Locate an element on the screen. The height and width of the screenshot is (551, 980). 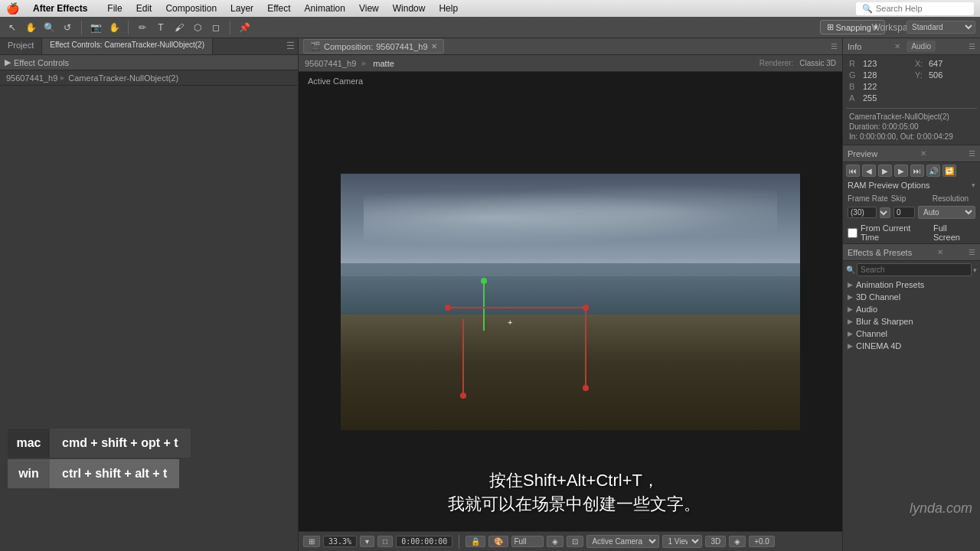
ctrl-view-mode: Full is located at coordinates (528, 542).